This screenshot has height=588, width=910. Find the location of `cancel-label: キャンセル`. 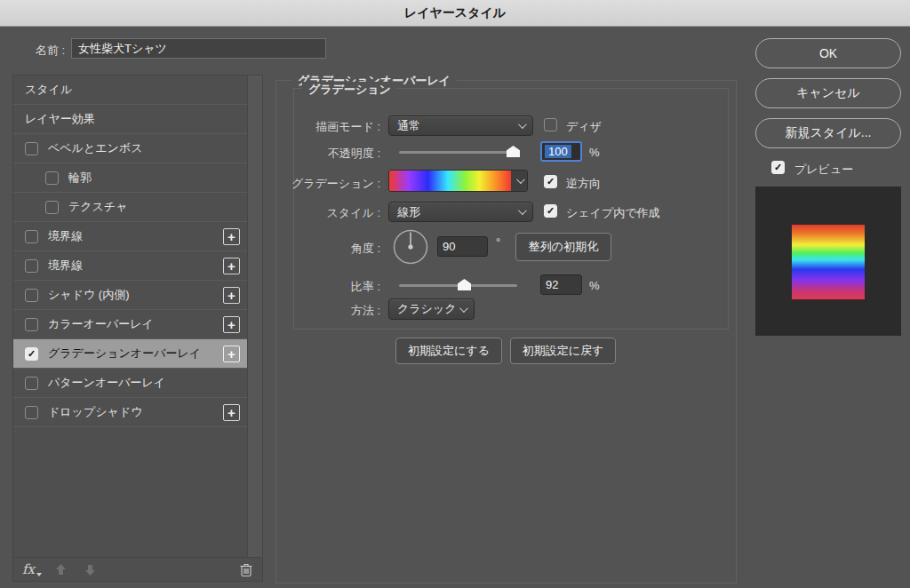

cancel-label: キャンセル is located at coordinates (828, 93).